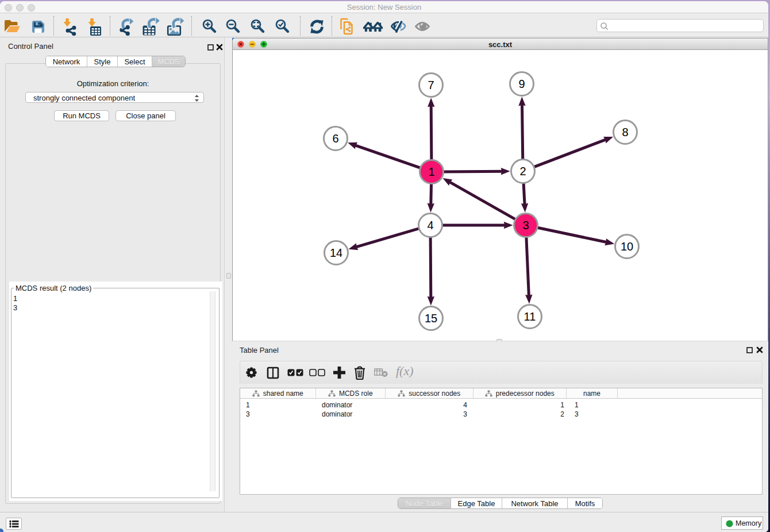 This screenshot has height=532, width=770. I want to click on svg-text: 14, so click(336, 253).